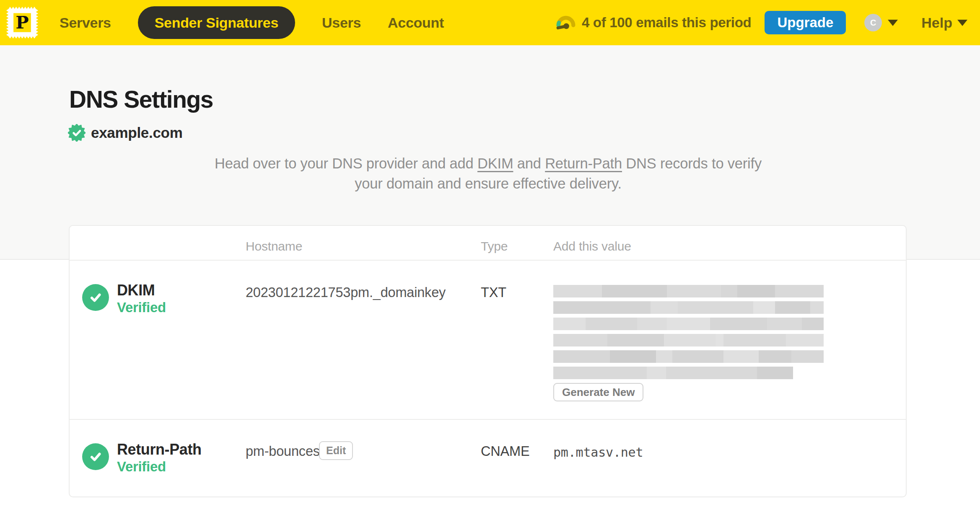  I want to click on column-header-type: Type, so click(494, 246).